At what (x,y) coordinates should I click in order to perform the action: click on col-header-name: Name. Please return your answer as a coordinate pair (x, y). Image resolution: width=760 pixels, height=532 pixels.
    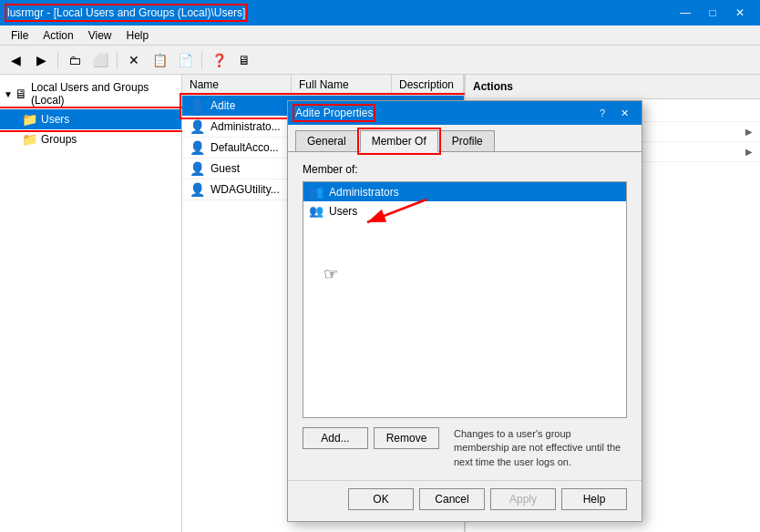
    Looking at the image, I should click on (237, 85).